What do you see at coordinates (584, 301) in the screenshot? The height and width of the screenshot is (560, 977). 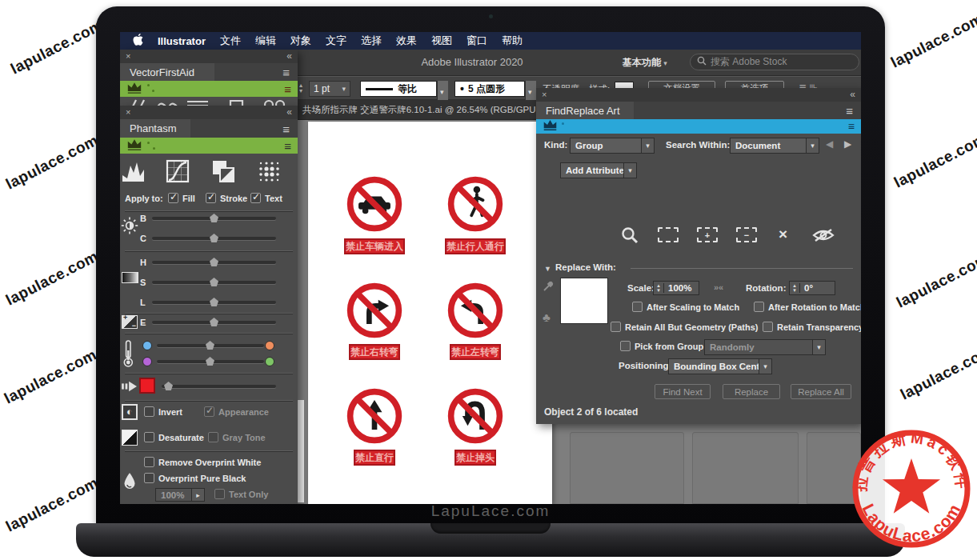 I see `replacement-swatch` at bounding box center [584, 301].